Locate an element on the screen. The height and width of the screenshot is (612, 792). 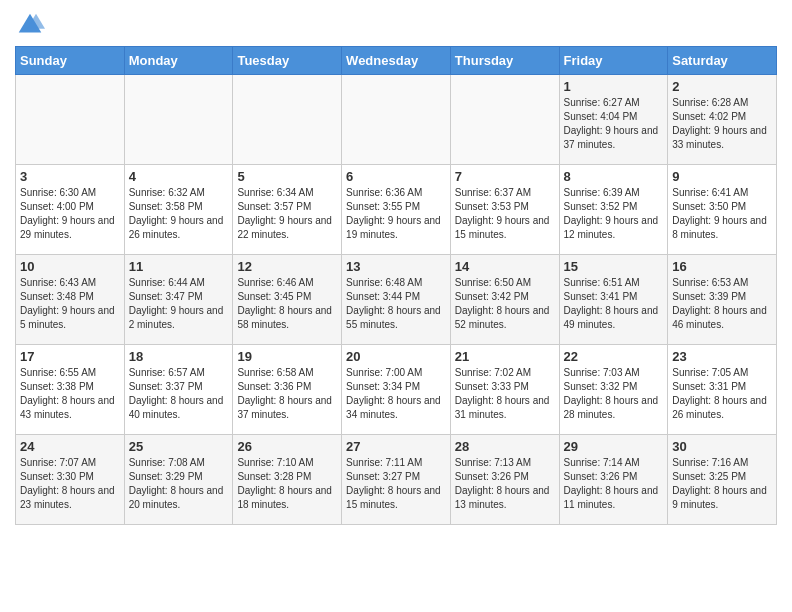
day-info: Sunrise: 6:46 AMSunset: 3:45 PMDaylight:… is located at coordinates (287, 304).